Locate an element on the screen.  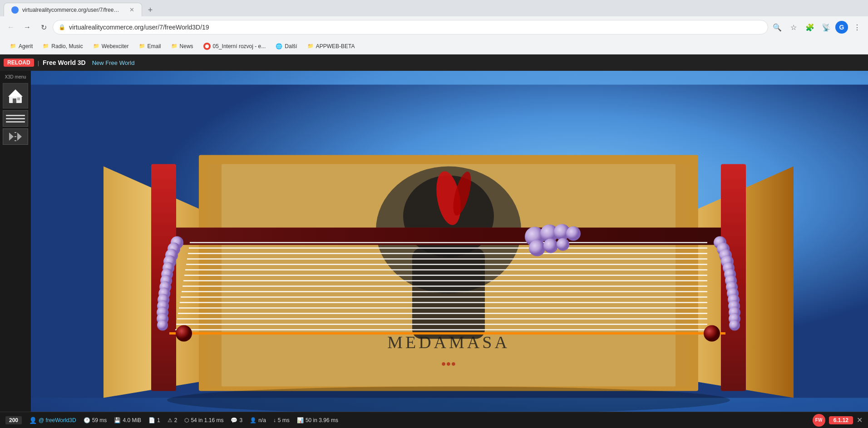
bookmark-agerit: 📁 Agerit is located at coordinates (21, 46).